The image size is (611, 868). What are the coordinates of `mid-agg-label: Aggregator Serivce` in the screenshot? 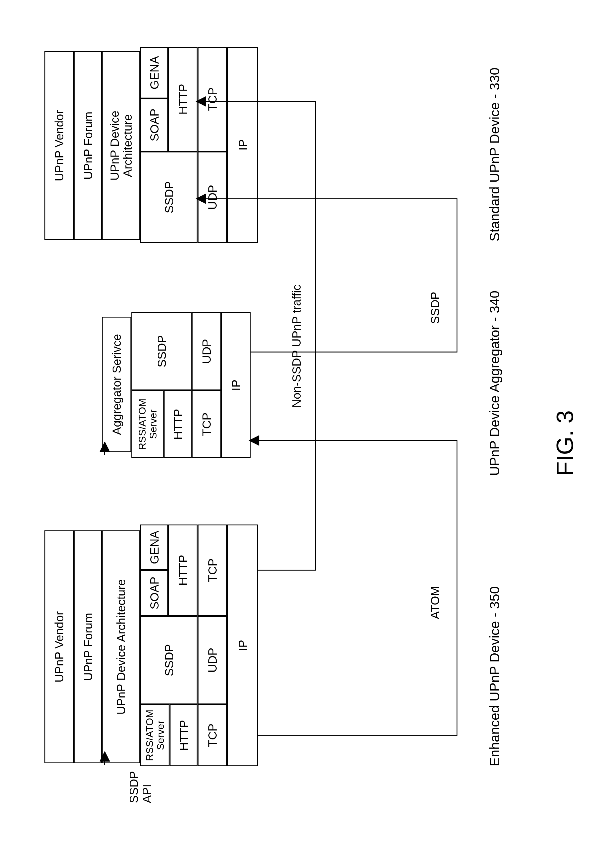 It's located at (116, 384).